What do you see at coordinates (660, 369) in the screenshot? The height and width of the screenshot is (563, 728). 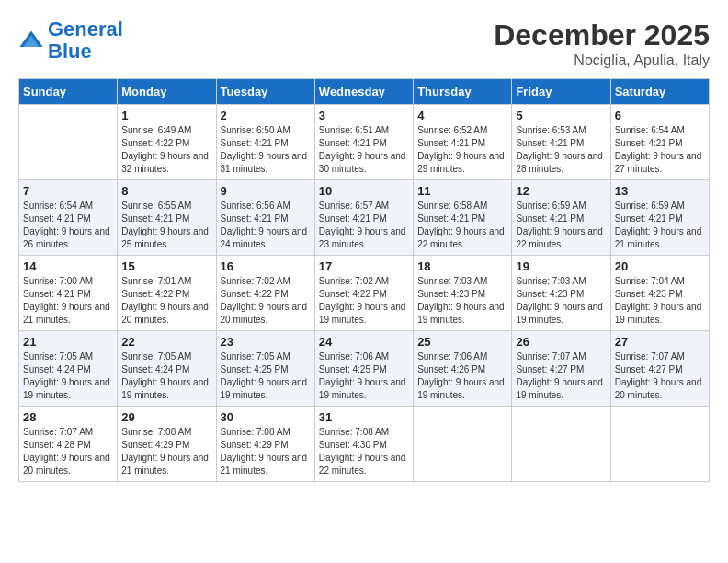 I see `calendar-cell: 27Sunrise: 7:07 AMSunset: 4:27 PMDayligh…` at bounding box center [660, 369].